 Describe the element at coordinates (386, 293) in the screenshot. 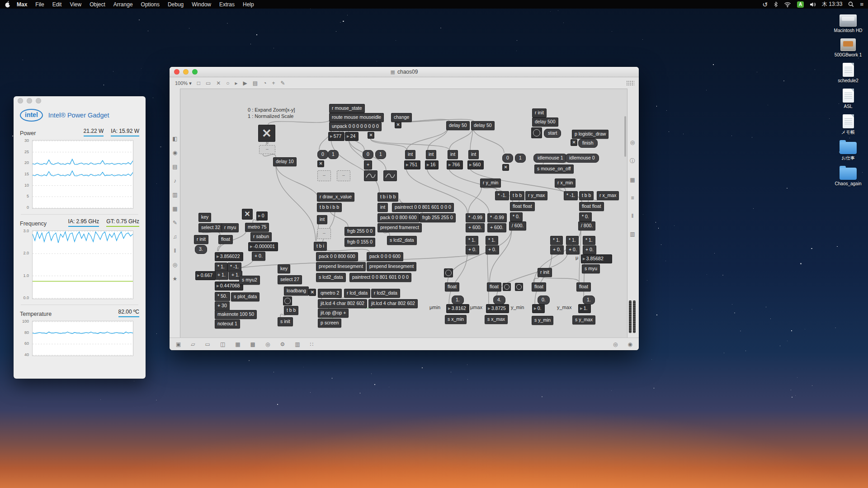

I see `object-box: r lcd2_data` at that location.